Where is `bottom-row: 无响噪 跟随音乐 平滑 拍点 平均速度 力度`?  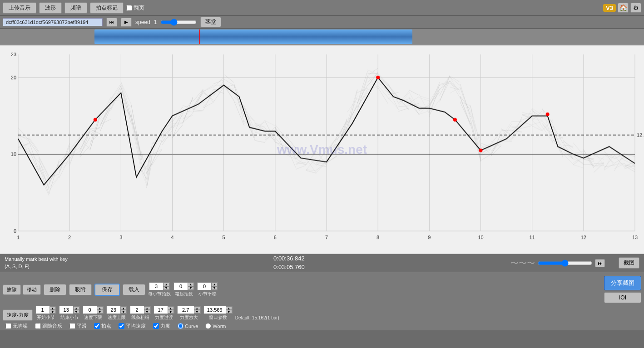 bottom-row: 无响噪 跟随音乐 平滑 拍点 平均速度 力度 is located at coordinates (322, 326).